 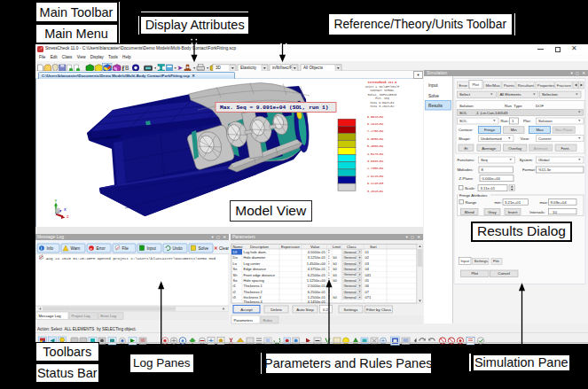 What do you see at coordinates (491, 179) in the screenshot?
I see `svg-text: 0.000e+00` at bounding box center [491, 179].